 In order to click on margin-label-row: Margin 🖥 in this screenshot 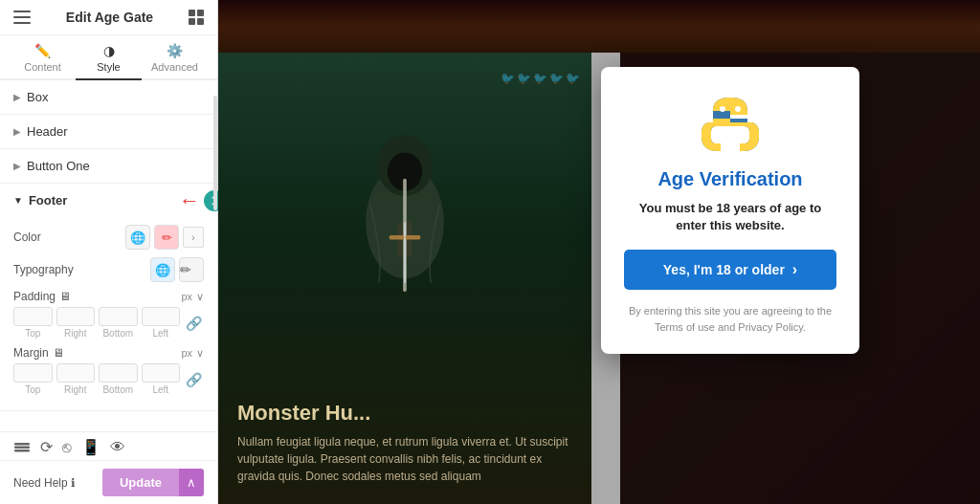, I will do `click(38, 353)`.